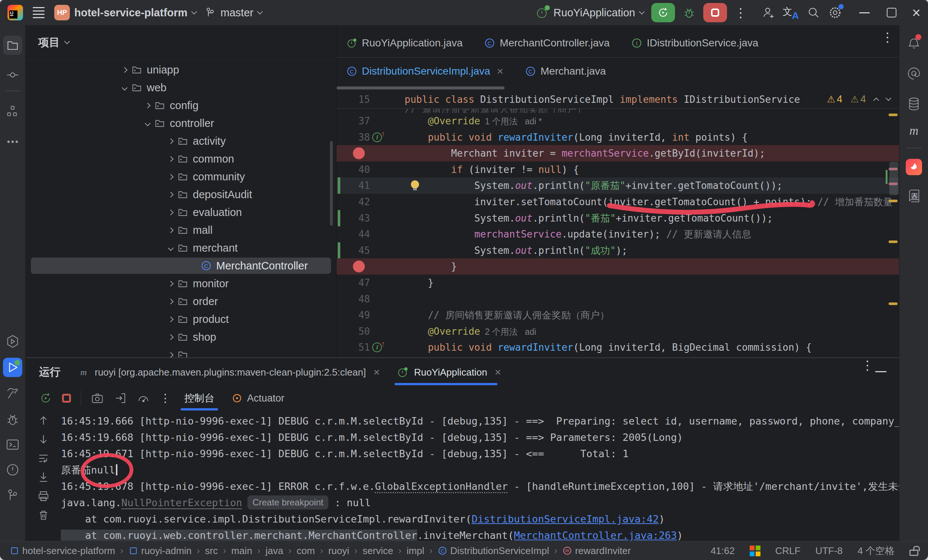  Describe the element at coordinates (462, 358) in the screenshot. I see `run-panel-divider` at that location.